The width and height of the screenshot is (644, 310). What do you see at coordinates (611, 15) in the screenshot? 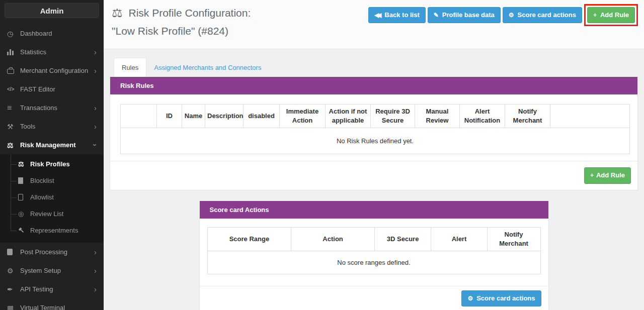
I see `add-rule-button-top: + Add Rule` at bounding box center [611, 15].